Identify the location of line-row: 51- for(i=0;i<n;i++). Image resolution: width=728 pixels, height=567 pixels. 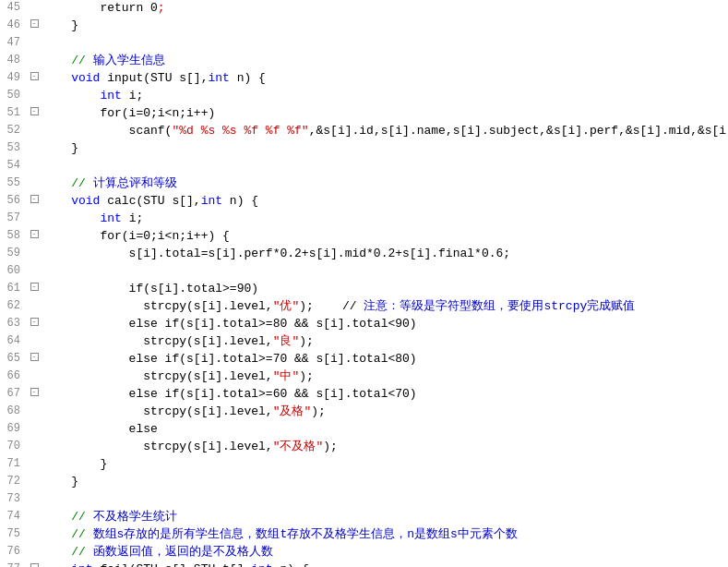
(364, 115).